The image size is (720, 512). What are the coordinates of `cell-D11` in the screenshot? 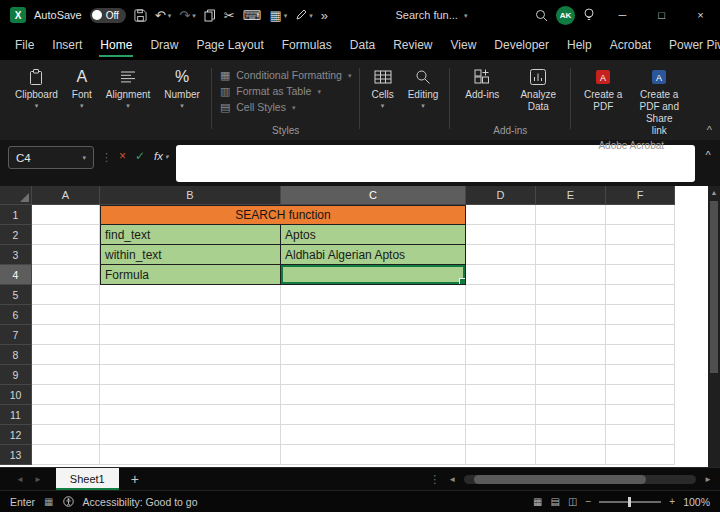 It's located at (501, 415).